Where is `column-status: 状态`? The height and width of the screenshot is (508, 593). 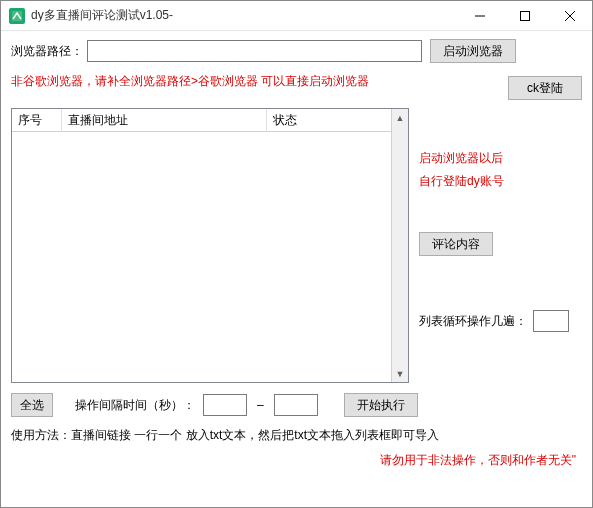 column-status: 状态 is located at coordinates (338, 120).